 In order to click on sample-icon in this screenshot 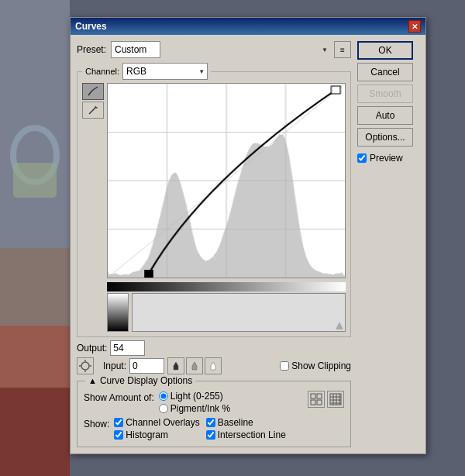, I will do `click(85, 366)`.